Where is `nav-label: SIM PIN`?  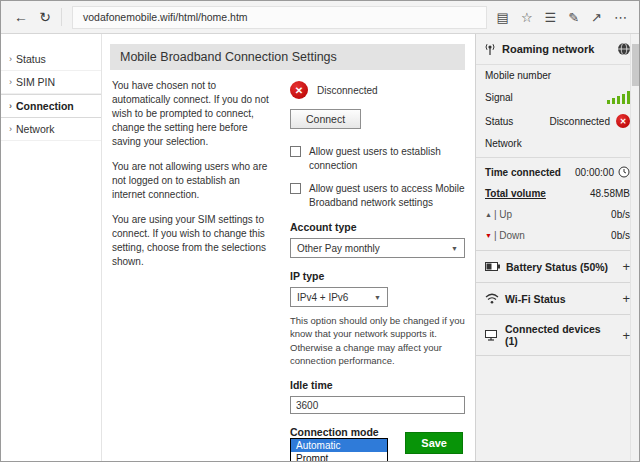
nav-label: SIM PIN is located at coordinates (36, 82).